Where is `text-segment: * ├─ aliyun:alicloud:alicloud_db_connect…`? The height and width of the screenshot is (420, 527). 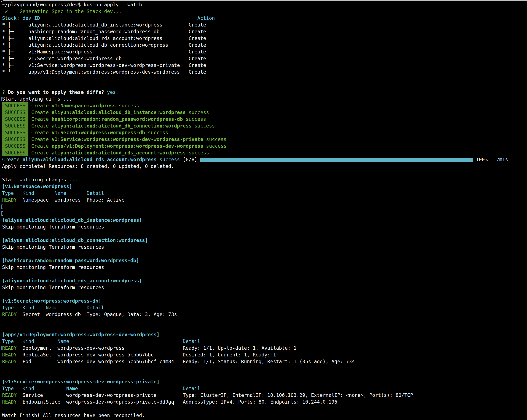 text-segment: * ├─ aliyun:alicloud:alicloud_db_connect… is located at coordinates (85, 45).